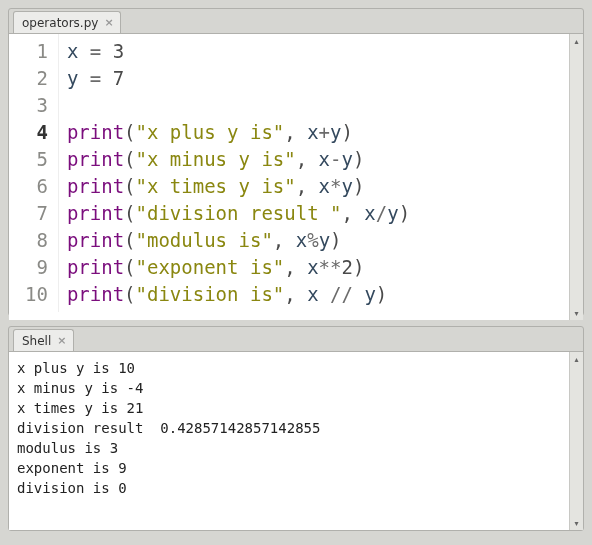  Describe the element at coordinates (36, 132) in the screenshot. I see `line-number: 4` at that location.